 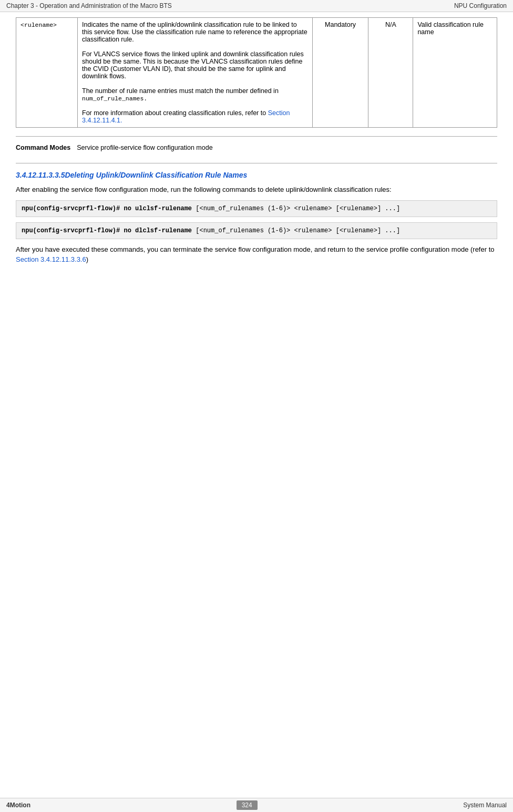 What do you see at coordinates (485, 805) in the screenshot?
I see `footer-right: System Manual` at bounding box center [485, 805].